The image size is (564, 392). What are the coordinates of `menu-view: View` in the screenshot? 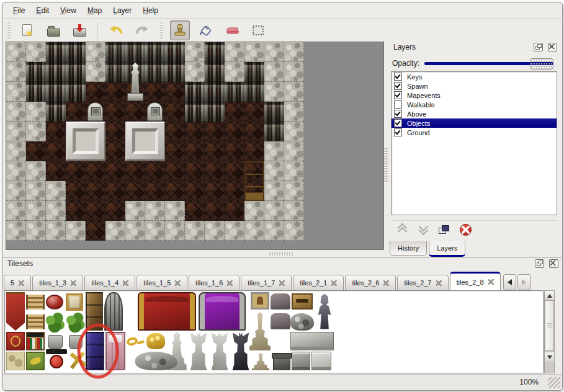 It's located at (68, 11).